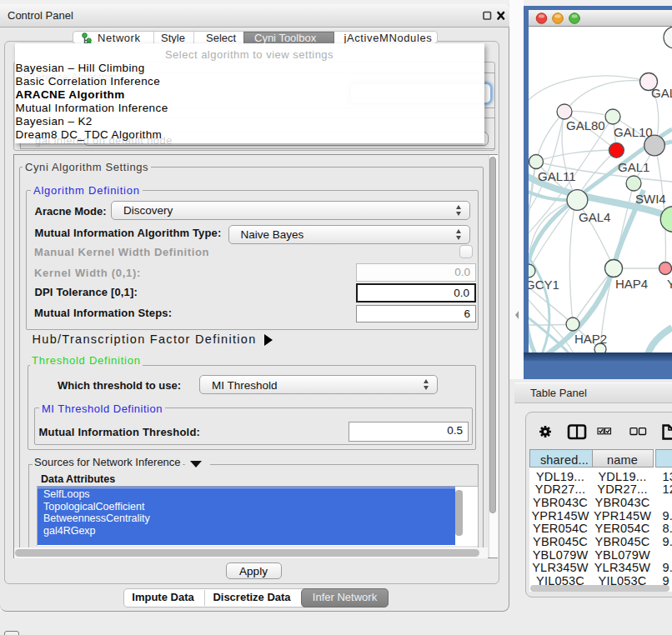  Describe the element at coordinates (669, 283) in the screenshot. I see `svg-text: Y` at that location.